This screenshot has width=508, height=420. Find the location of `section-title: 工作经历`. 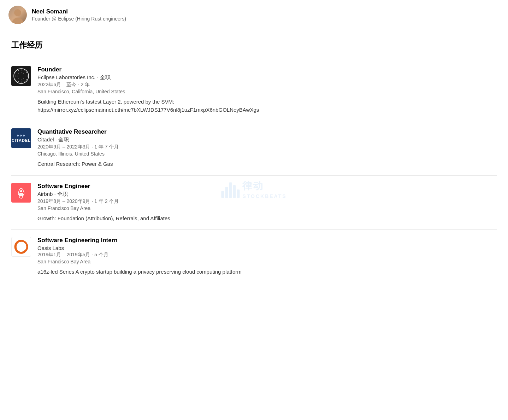

section-title: 工作经历 is located at coordinates (254, 45).